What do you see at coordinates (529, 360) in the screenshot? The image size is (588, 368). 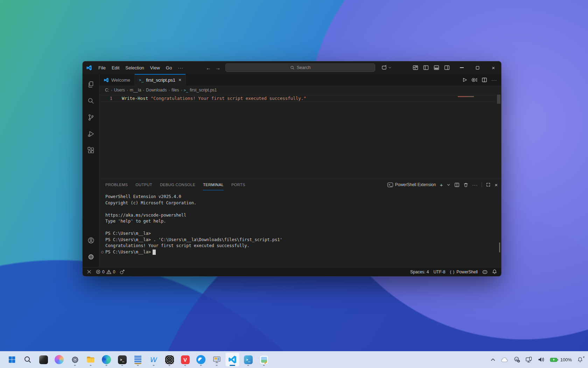 I see `phone-link-icon` at bounding box center [529, 360].